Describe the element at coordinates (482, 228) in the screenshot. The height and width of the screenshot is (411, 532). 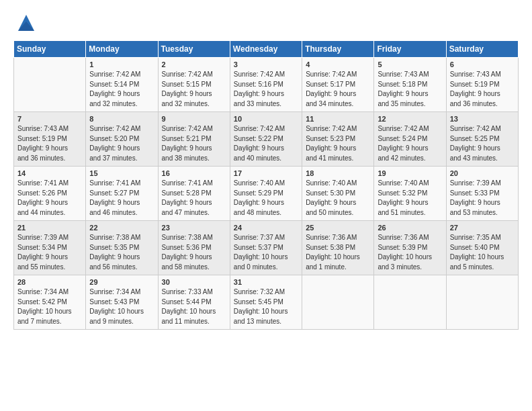
I see `day-number: 27` at that location.